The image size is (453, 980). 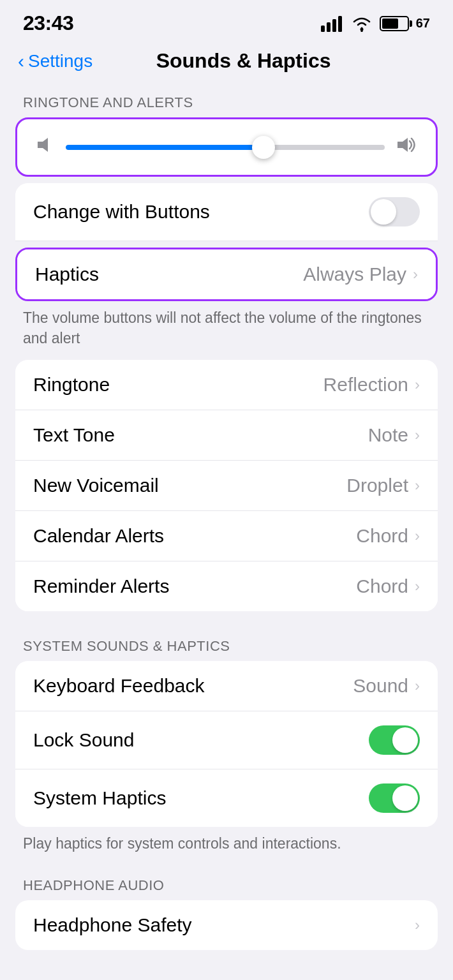 I want to click on section-label-ringtone: RINGTONE AND ALERTS, so click(x=226, y=100).